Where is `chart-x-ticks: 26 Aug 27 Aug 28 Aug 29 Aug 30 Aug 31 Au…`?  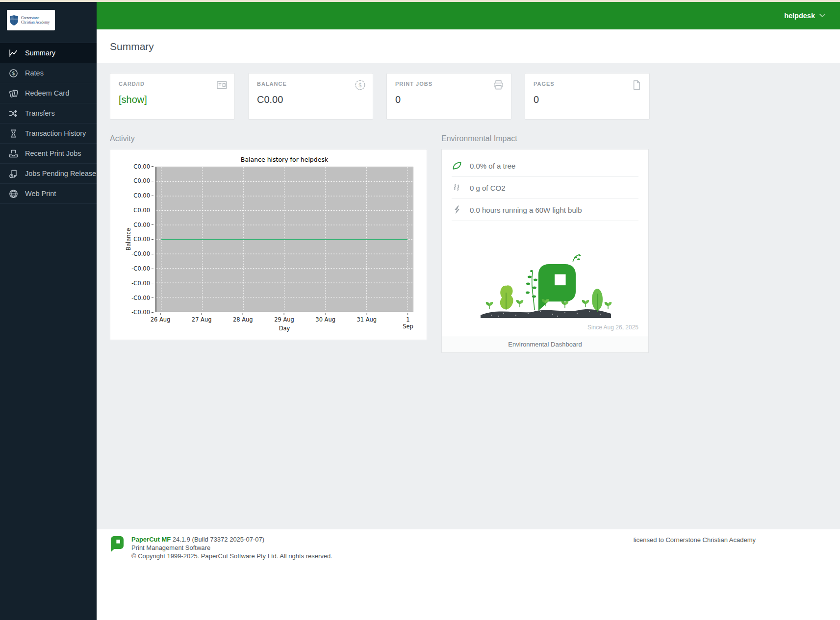
chart-x-ticks: 26 Aug 27 Aug 28 Aug 29 Aug 30 Aug 31 Au… is located at coordinates (284, 319).